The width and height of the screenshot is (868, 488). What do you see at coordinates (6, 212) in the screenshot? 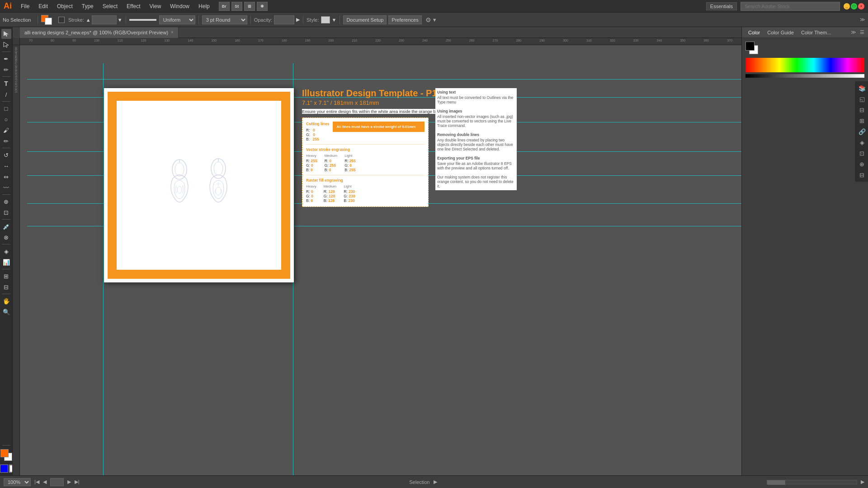
I see `perspective-tool: ⊡` at bounding box center [6, 212].